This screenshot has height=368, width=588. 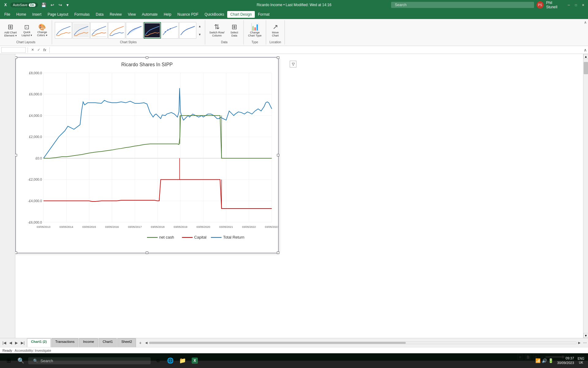 I want to click on menu-chart-design: Chart Design, so click(x=241, y=14).